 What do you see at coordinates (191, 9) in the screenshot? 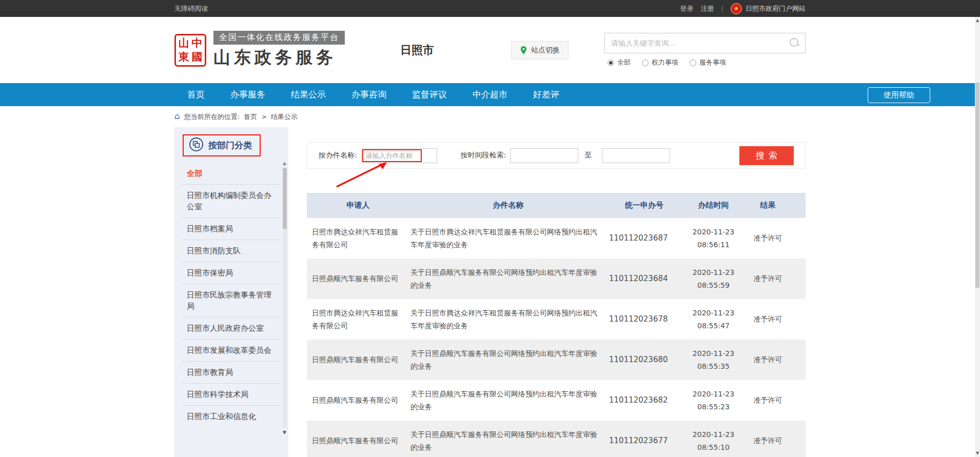
I see `accessibility-link: 无障碍阅读` at bounding box center [191, 9].